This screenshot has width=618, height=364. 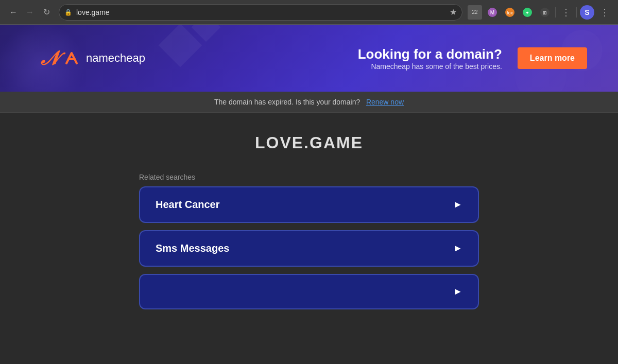 What do you see at coordinates (552, 58) in the screenshot?
I see `learn-more-button: Learn more` at bounding box center [552, 58].